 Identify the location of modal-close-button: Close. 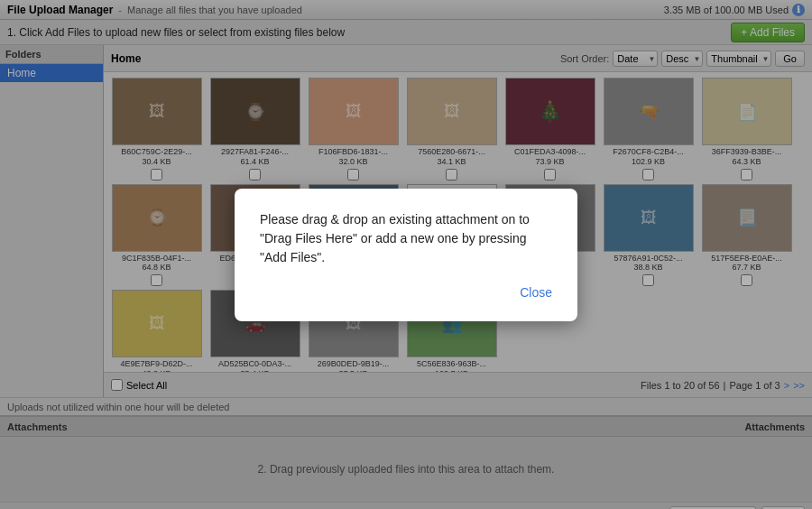
(536, 292).